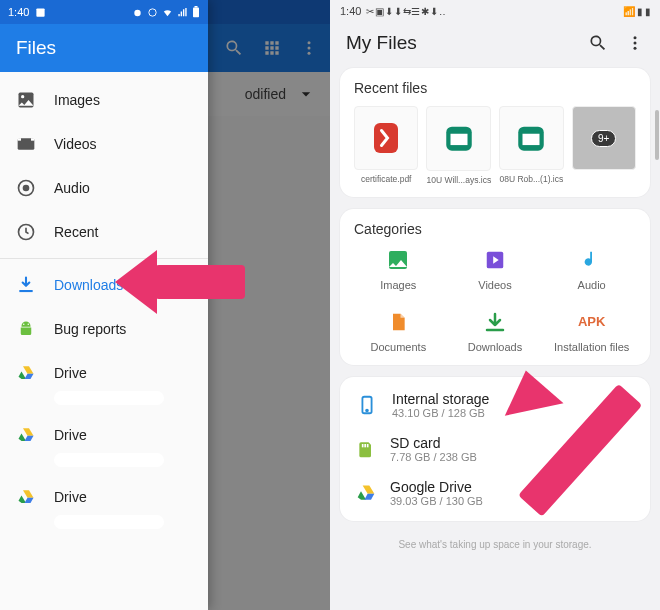 This screenshot has width=660, height=610. I want to click on alarm-icon, so click(138, 12).